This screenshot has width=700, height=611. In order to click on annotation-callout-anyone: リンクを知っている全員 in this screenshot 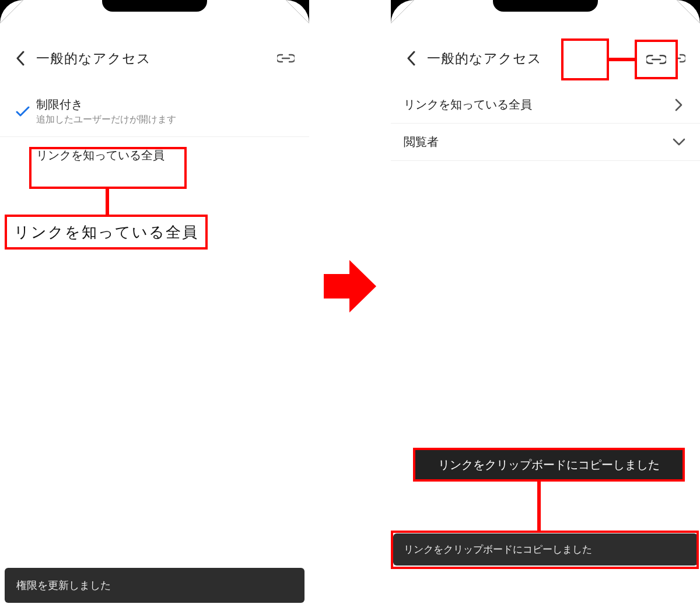, I will do `click(106, 232)`.